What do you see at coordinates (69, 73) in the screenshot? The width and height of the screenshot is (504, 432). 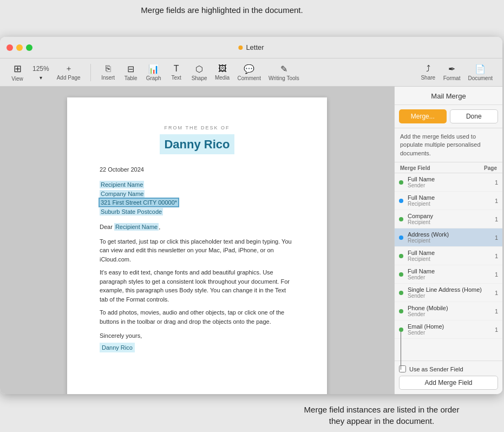 I see `add-page-button: ＋ Add Page` at bounding box center [69, 73].